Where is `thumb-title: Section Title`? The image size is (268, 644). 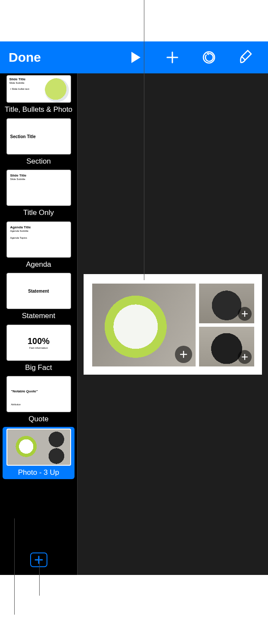 thumb-title: Section Title is located at coordinates (23, 136).